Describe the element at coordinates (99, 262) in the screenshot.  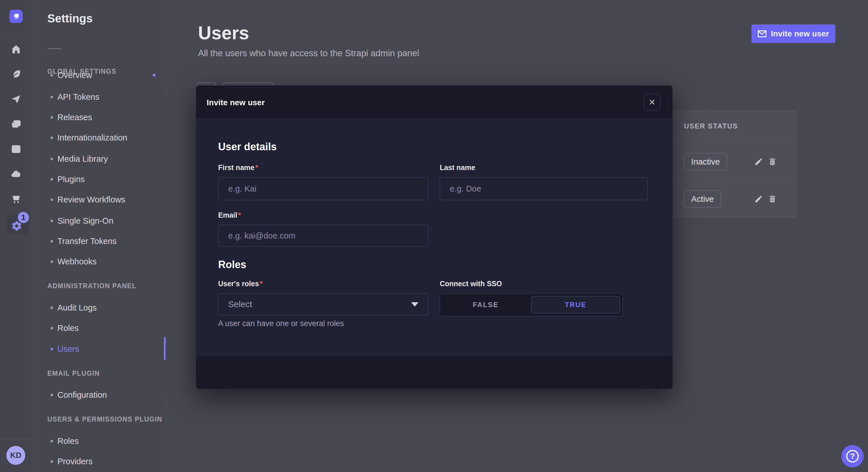
I see `sidebar-item-webhooks: Webhooks` at that location.